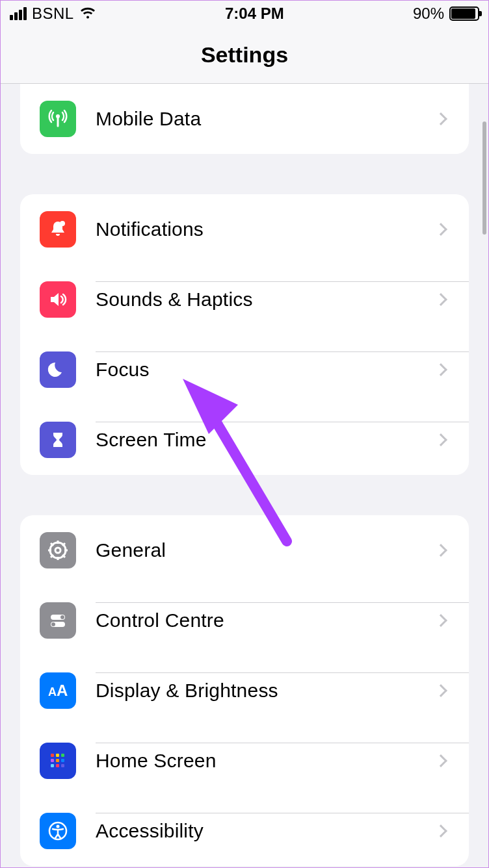 This screenshot has width=489, height=868. What do you see at coordinates (244, 55) in the screenshot?
I see `page-title: Settings` at bounding box center [244, 55].